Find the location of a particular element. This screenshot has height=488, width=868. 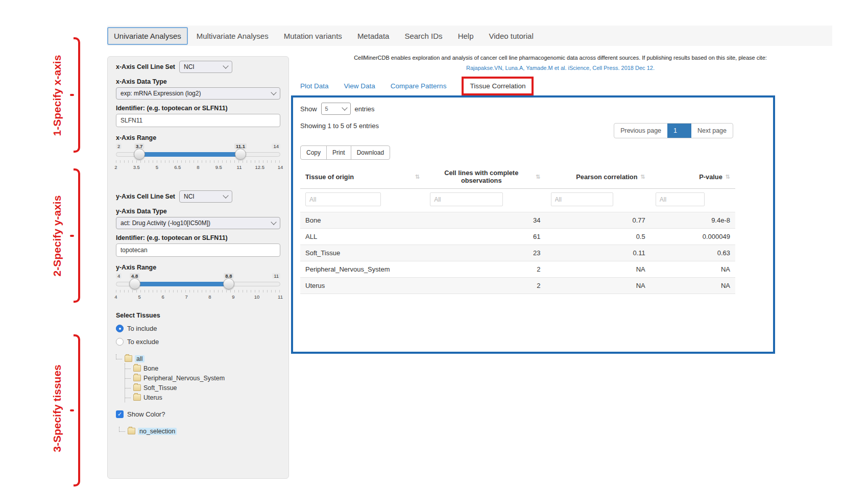

x-data-type-label: x-Axis Data Type is located at coordinates (198, 82).